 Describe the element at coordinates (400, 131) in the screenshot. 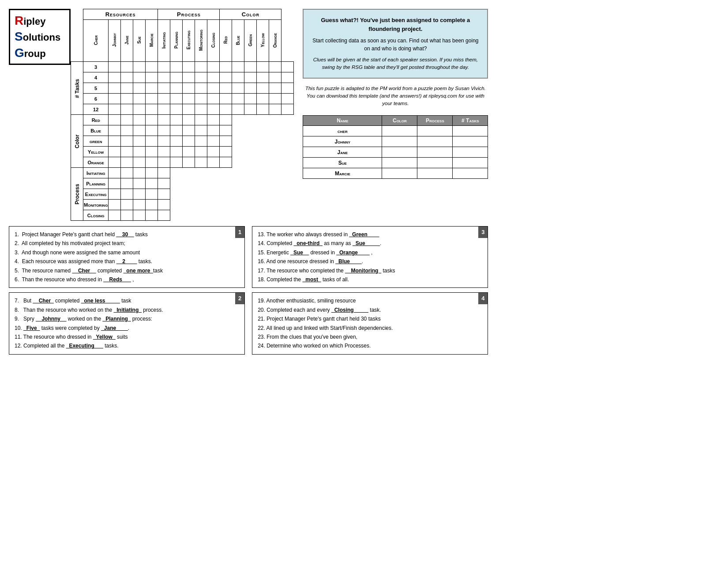

I see `answer-color-cher` at that location.